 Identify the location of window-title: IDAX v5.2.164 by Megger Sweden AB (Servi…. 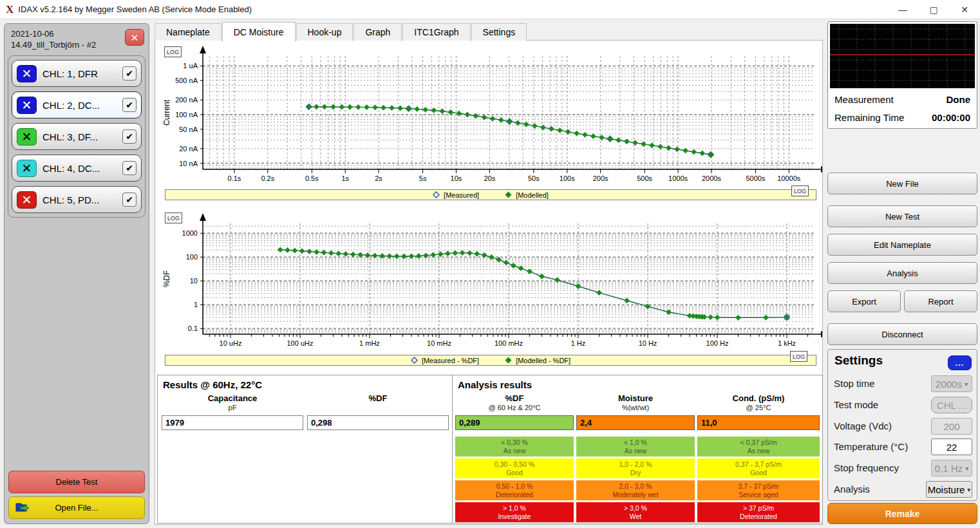
(135, 9).